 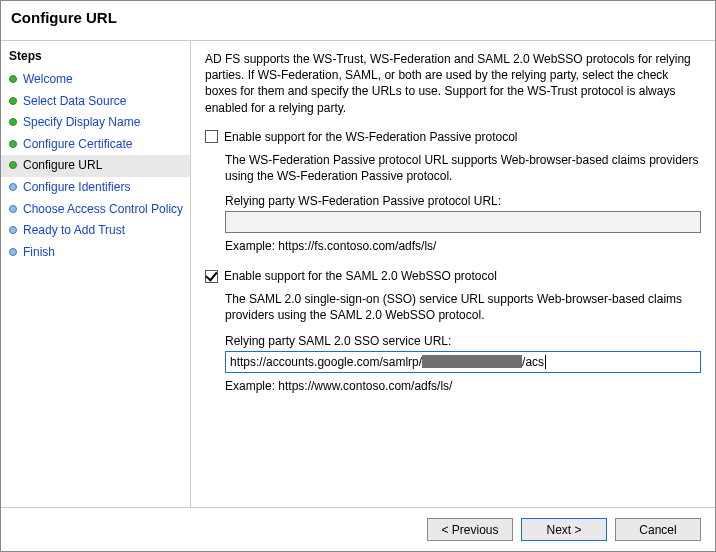 I want to click on text-caret, so click(x=546, y=362).